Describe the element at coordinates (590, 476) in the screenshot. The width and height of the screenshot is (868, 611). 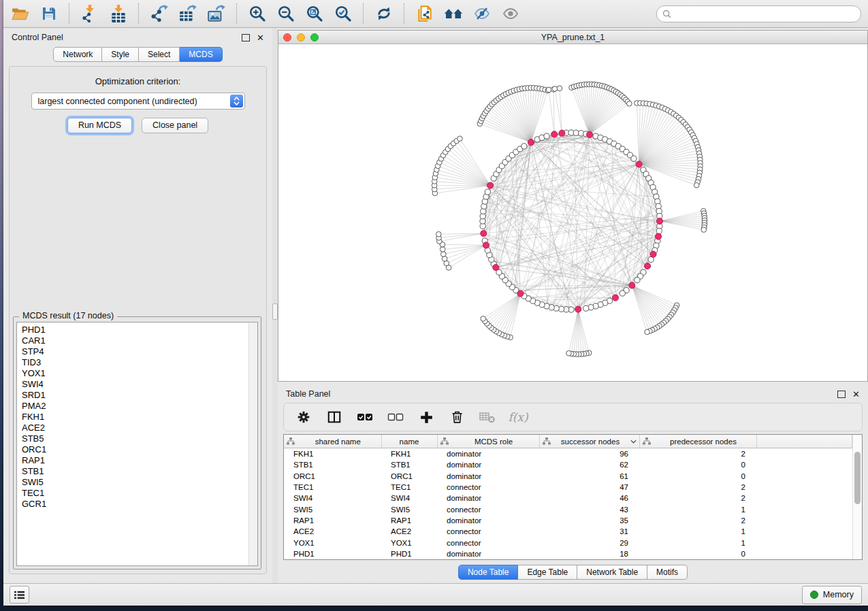
I see `table-cell: 61` at that location.